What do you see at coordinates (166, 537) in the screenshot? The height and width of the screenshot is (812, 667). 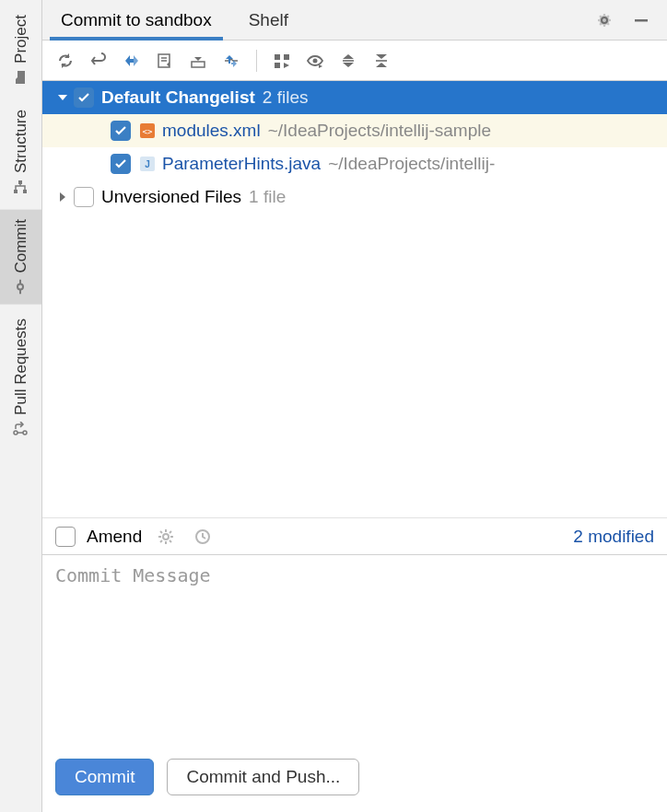 I see `gear-icon` at bounding box center [166, 537].